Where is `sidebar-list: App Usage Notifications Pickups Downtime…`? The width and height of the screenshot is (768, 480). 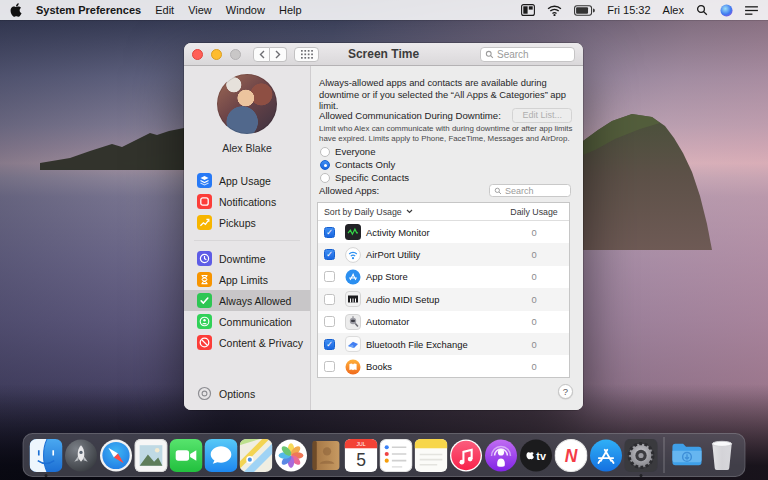
sidebar-list: App Usage Notifications Pickups Downtime… is located at coordinates (247, 262).